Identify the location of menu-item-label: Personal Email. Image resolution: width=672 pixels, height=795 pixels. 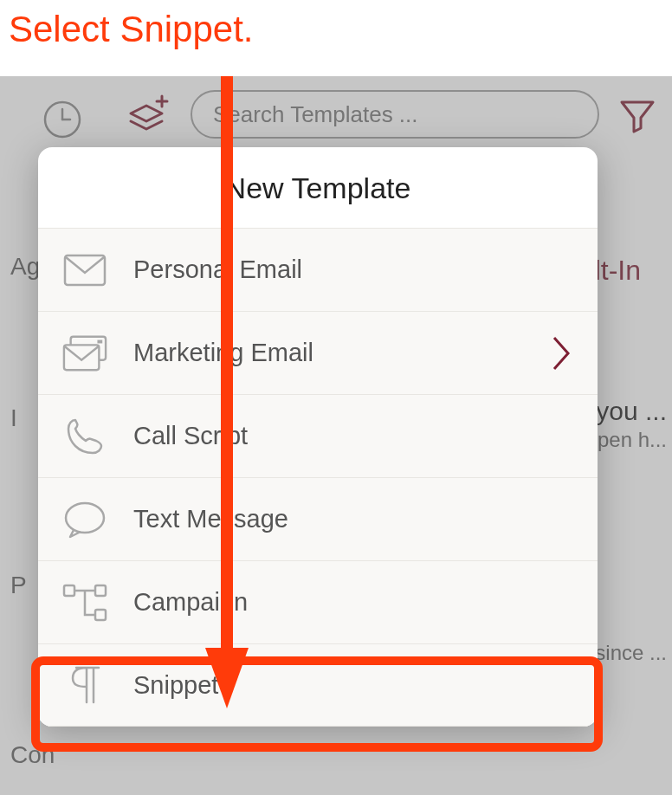
(353, 270).